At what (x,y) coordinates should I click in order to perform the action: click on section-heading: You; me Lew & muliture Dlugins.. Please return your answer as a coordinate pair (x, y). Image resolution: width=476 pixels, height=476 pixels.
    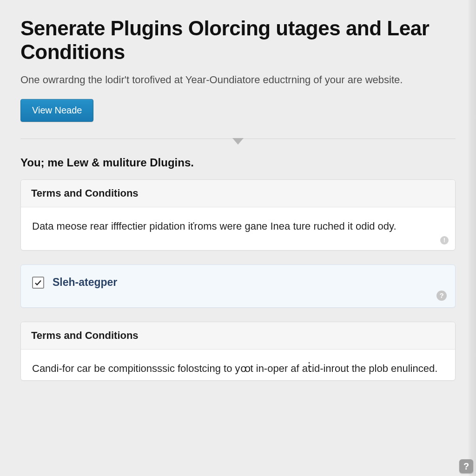
    Looking at the image, I should click on (238, 163).